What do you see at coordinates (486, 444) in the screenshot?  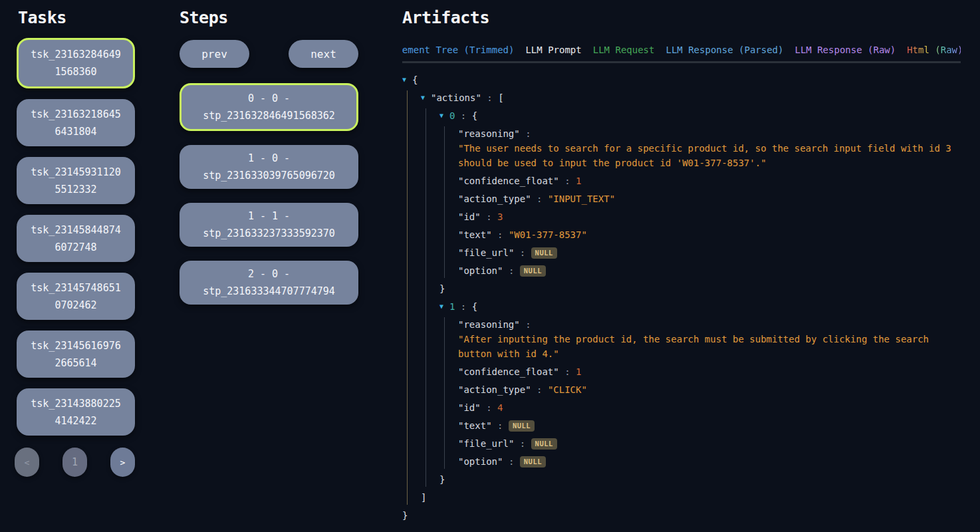 I see `json-key: file_url` at bounding box center [486, 444].